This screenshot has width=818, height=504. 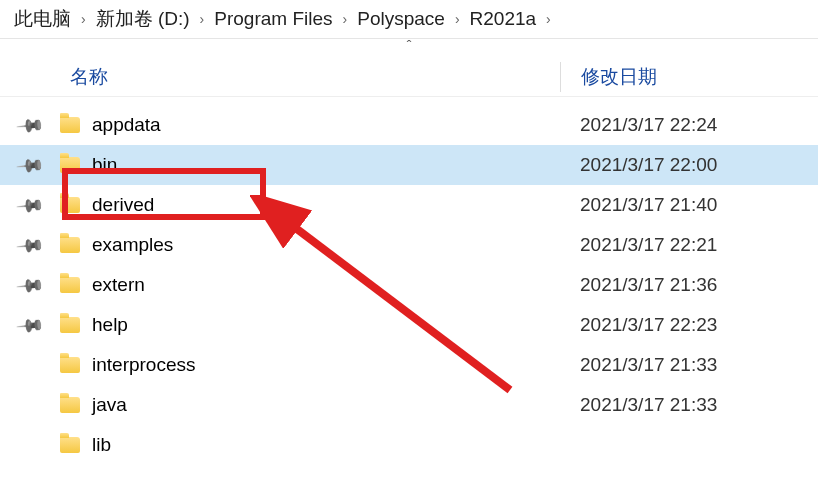 What do you see at coordinates (323, 125) in the screenshot?
I see `folder-name: appdata` at bounding box center [323, 125].